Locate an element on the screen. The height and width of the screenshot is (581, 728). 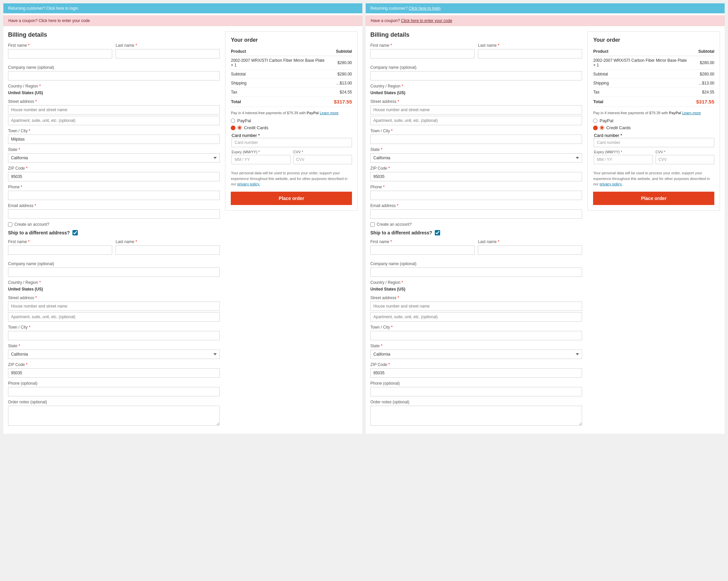
tax-row-2: Tax $24.55 is located at coordinates (654, 93).